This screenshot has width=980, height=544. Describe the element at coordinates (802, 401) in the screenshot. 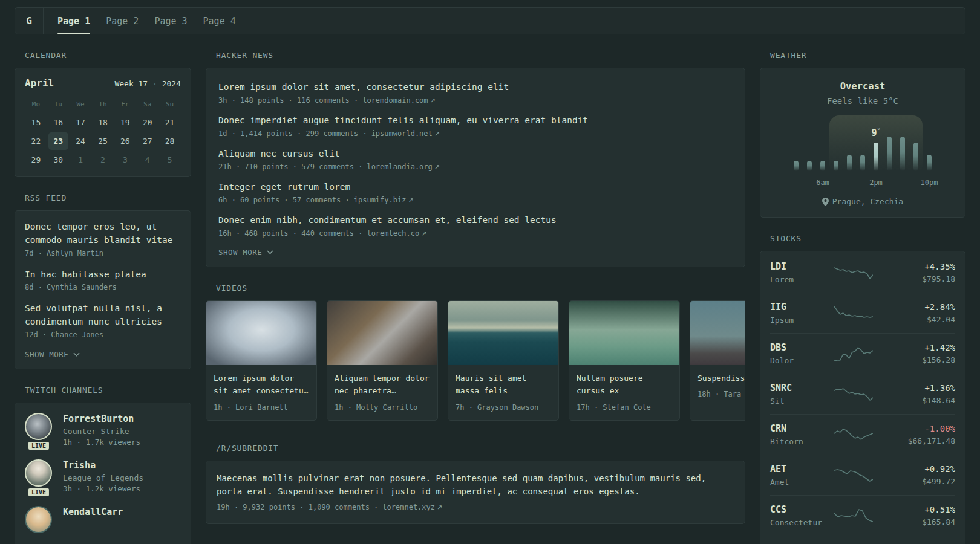

I see `stock-name: Sit` at that location.